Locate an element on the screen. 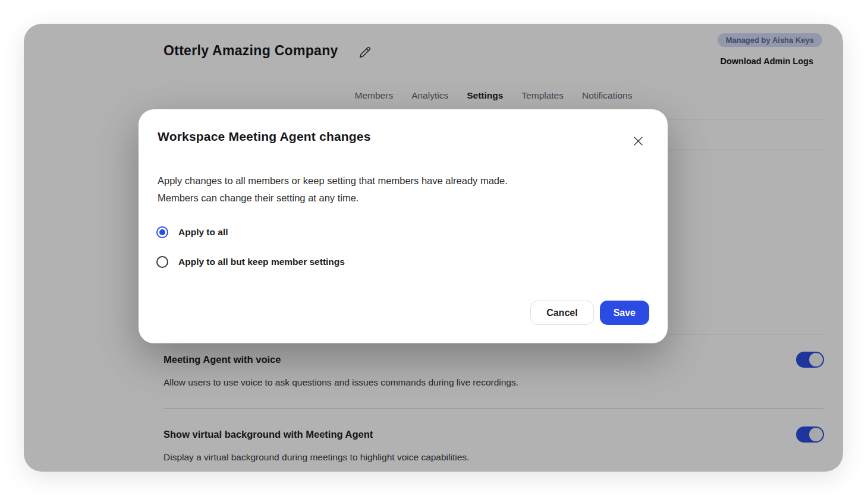 The image size is (868, 496). save-button: Save is located at coordinates (624, 312).